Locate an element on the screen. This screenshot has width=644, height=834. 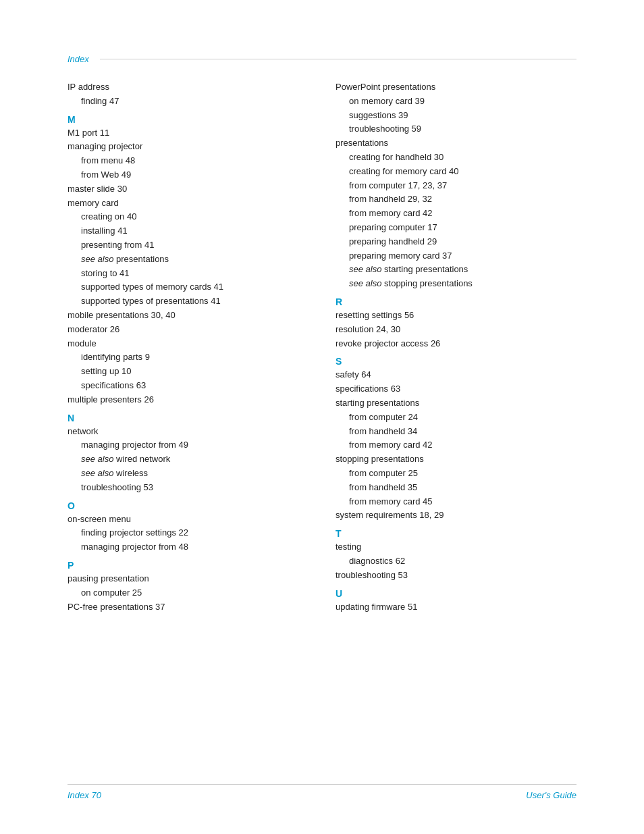
entry-main: PC-free presentations 37 is located at coordinates (188, 608).